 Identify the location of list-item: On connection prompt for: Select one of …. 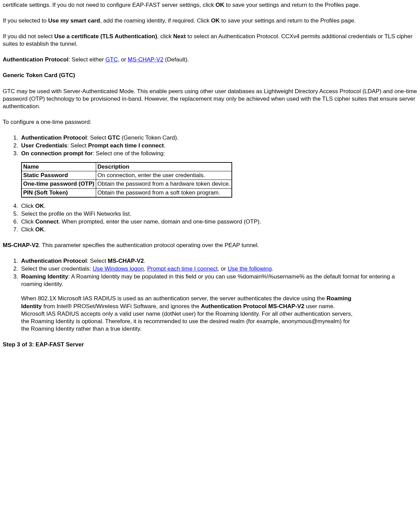
(219, 173).